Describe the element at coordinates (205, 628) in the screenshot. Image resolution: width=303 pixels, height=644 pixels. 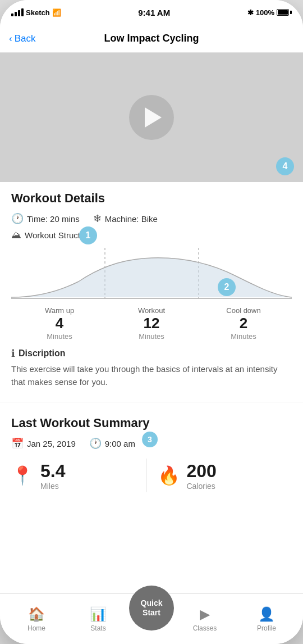
I see `classes-label: Classes` at that location.